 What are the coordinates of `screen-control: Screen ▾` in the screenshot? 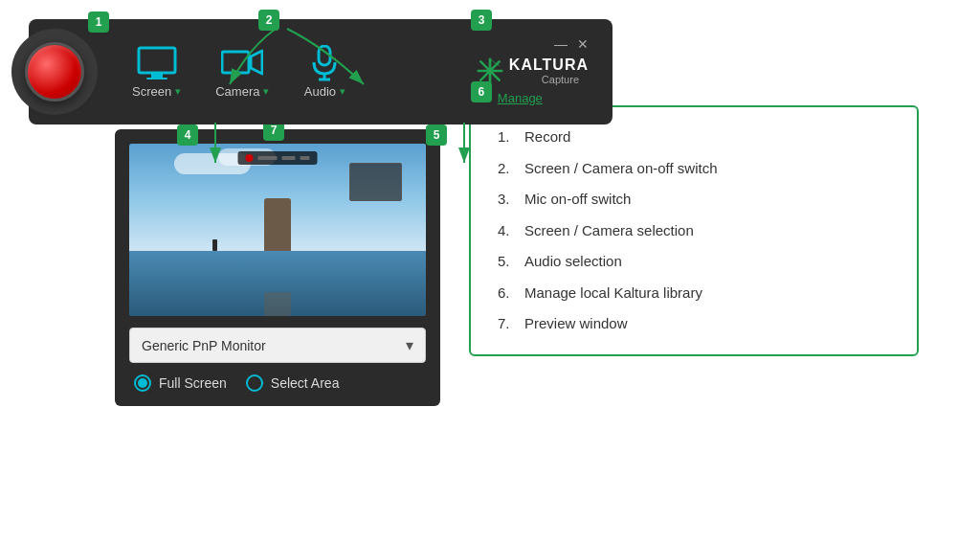 It's located at (157, 73).